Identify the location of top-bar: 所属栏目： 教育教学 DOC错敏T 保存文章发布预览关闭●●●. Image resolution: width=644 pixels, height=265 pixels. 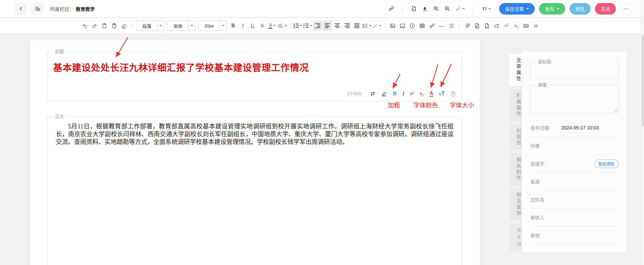
(322, 9).